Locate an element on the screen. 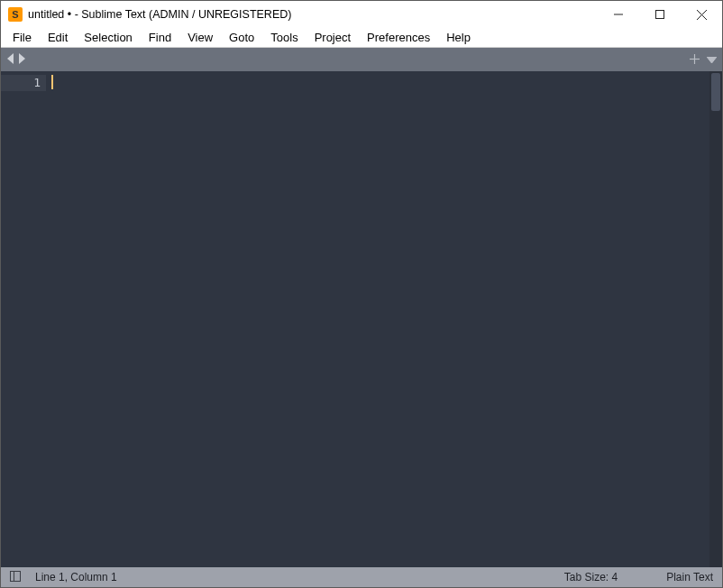 The height and width of the screenshot is (588, 723). line-number-1: 1 is located at coordinates (23, 83).